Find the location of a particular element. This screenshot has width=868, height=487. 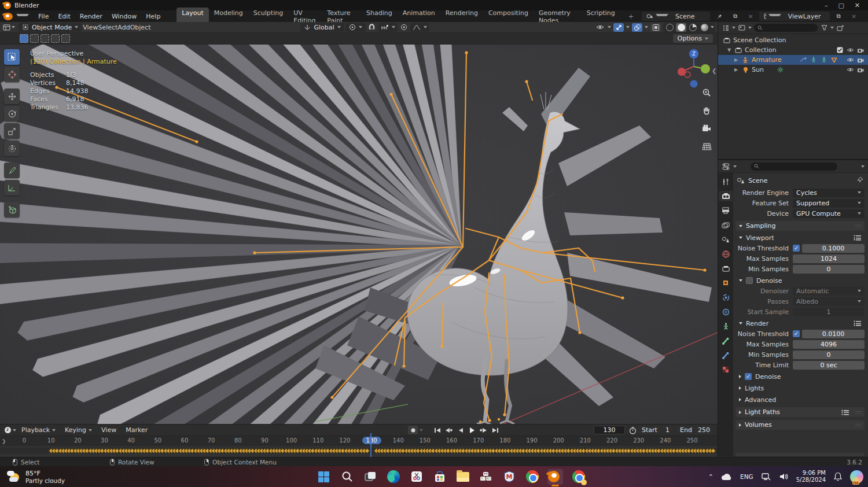

delete-viewlayer-icon: ✕ is located at coordinates (854, 16).